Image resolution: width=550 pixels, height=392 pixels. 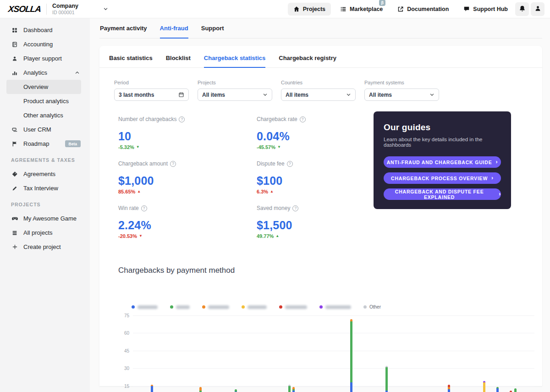 What do you see at coordinates (45, 30) in the screenshot?
I see `sidebar-item-dashboard: Dashboard` at bounding box center [45, 30].